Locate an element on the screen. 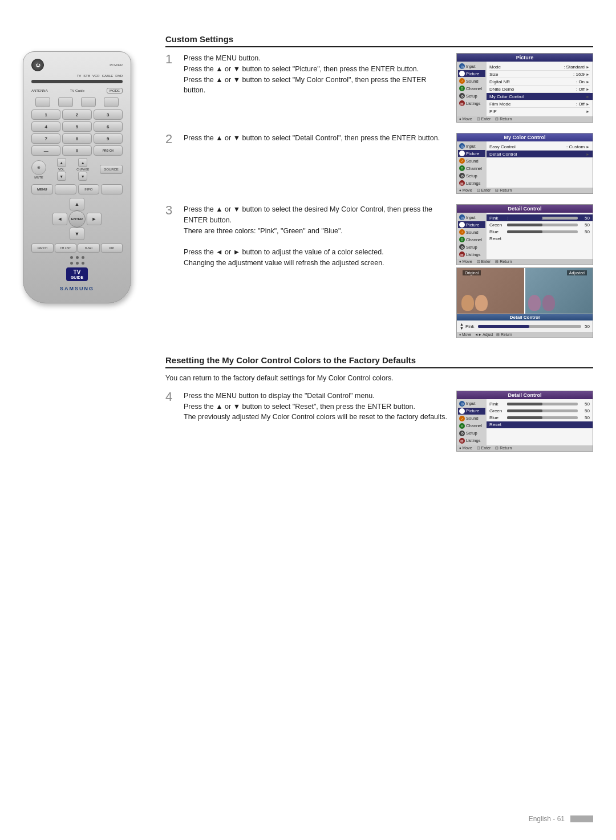 This screenshot has height=840, width=616. num-2: 2 is located at coordinates (76, 115).